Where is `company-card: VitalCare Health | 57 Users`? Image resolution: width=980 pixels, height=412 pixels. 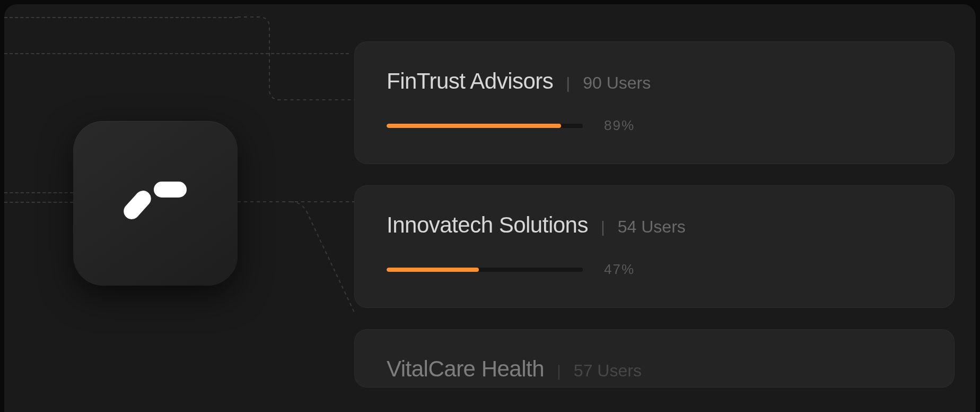
company-card: VitalCare Health | 57 Users is located at coordinates (654, 358).